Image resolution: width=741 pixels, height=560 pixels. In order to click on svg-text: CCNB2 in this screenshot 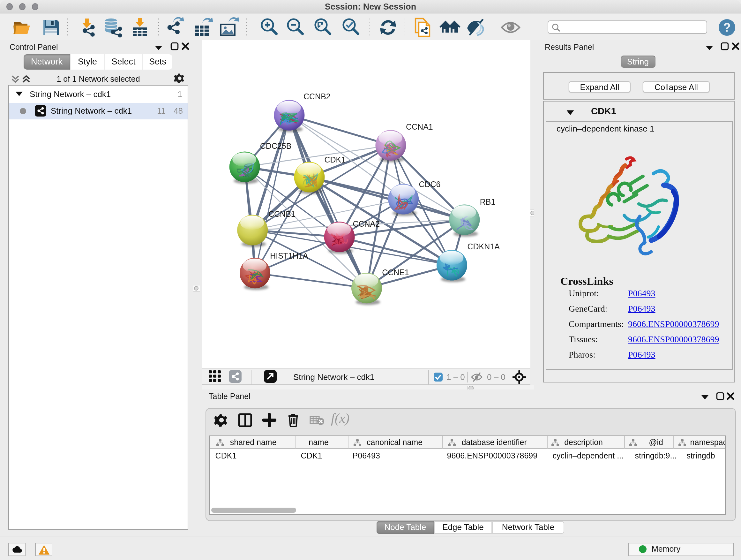, I will do `click(317, 96)`.